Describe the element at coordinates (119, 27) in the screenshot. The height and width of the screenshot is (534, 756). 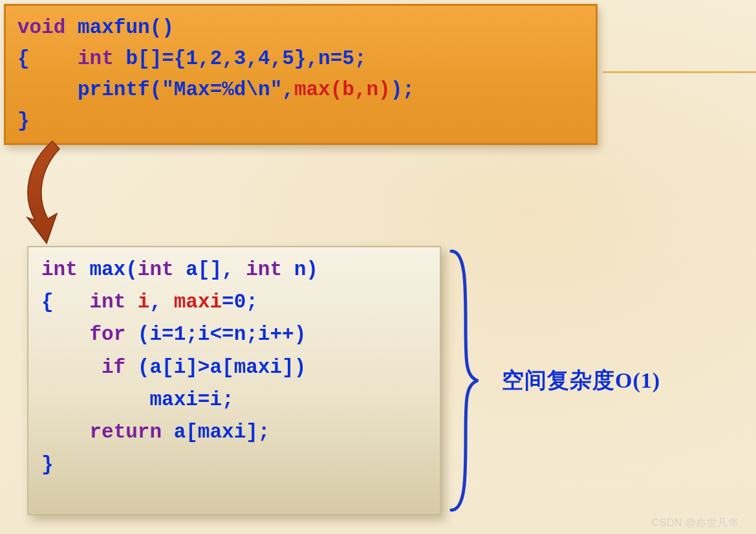
I see `fn-name: maxfun()` at that location.